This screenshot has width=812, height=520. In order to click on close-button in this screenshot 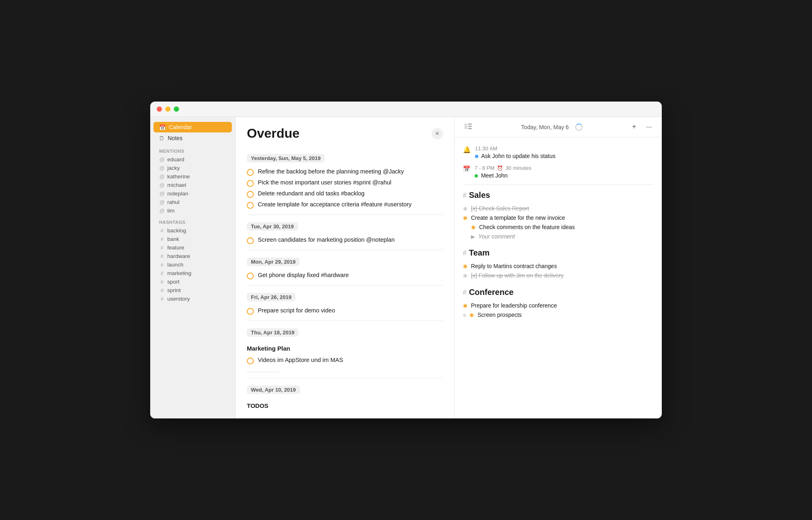, I will do `click(159, 109)`.